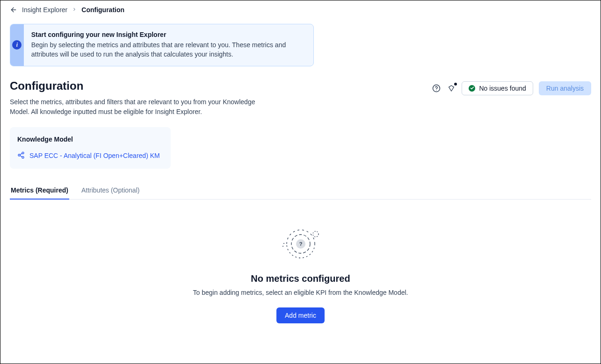 This screenshot has height=364, width=601. What do you see at coordinates (300, 278) in the screenshot?
I see `empty-state-title: No metrics configured` at bounding box center [300, 278].